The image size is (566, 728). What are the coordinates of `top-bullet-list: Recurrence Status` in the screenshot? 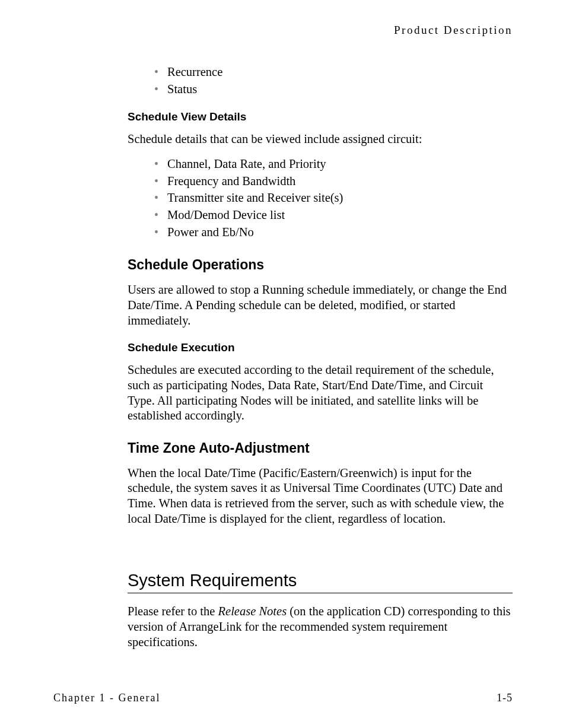 It's located at (333, 81).